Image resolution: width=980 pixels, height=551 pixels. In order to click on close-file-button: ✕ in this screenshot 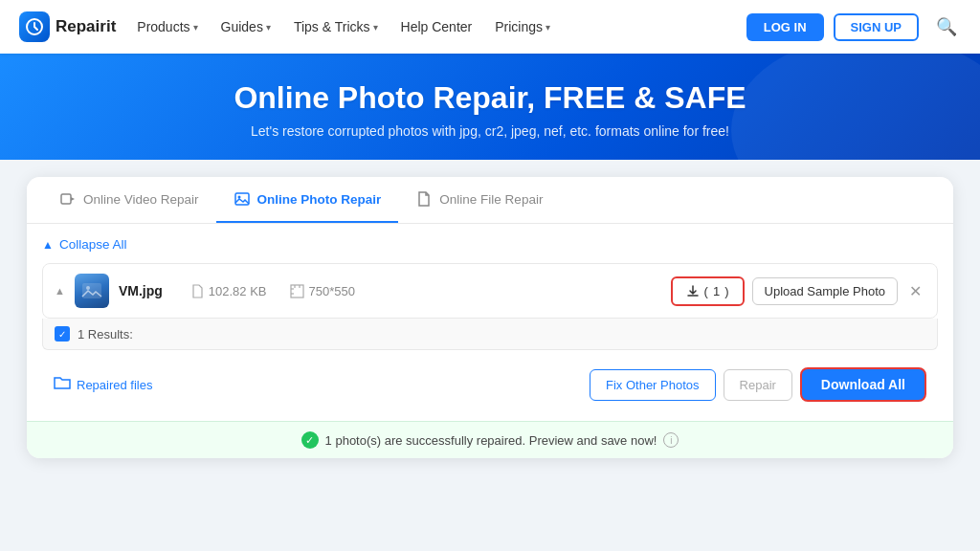, I will do `click(915, 291)`.